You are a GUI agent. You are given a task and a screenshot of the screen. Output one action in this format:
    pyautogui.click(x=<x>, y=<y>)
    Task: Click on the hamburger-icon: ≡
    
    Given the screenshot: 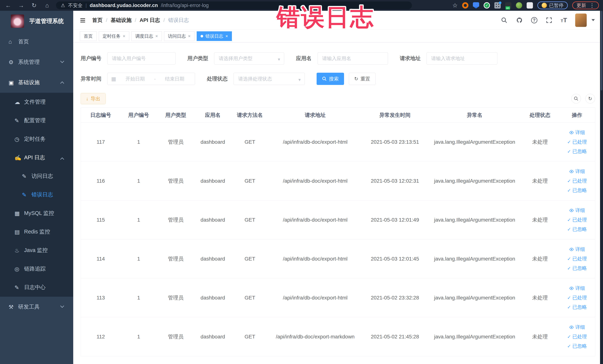 What is the action you would take?
    pyautogui.click(x=83, y=20)
    